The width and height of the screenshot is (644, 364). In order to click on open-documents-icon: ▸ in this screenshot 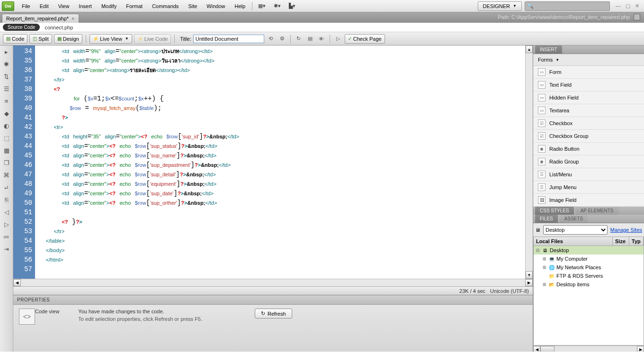, I will do `click(7, 52)`.